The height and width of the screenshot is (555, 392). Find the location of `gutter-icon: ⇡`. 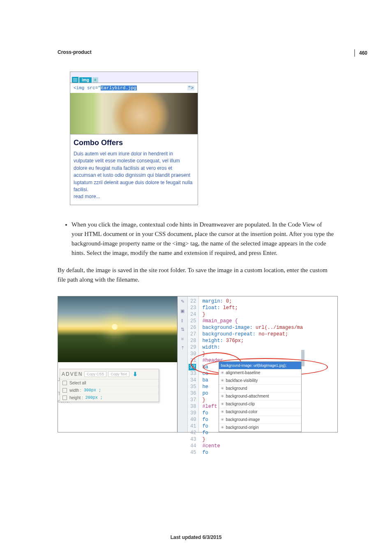

gutter-icon: ⇡ is located at coordinates (182, 348).